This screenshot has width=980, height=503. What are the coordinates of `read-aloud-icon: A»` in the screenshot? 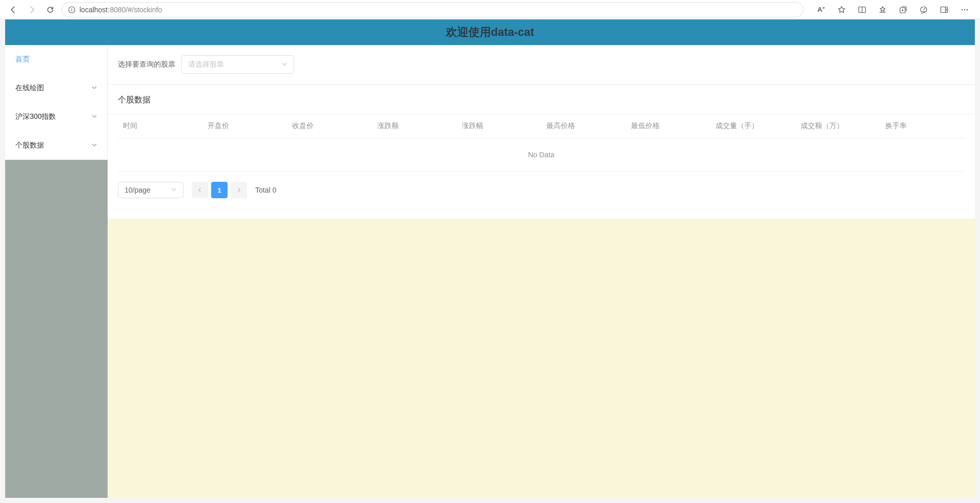 It's located at (821, 10).